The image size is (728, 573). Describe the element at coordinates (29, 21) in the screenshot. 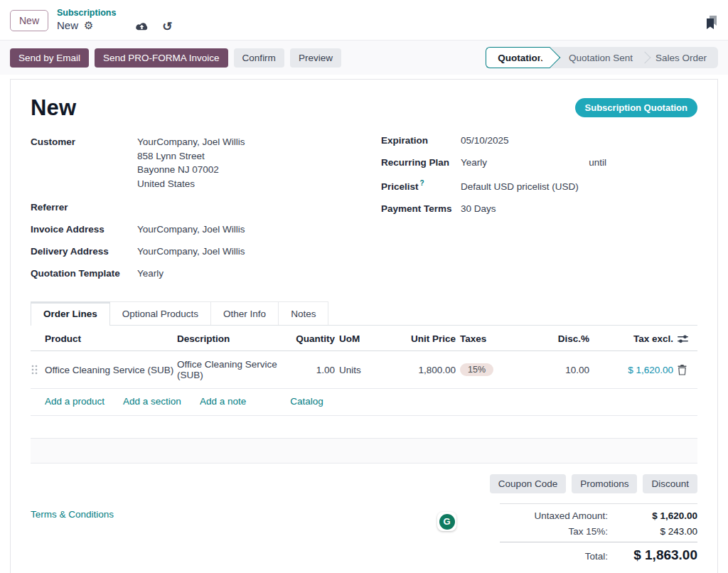

I see `new-record-button: New` at that location.